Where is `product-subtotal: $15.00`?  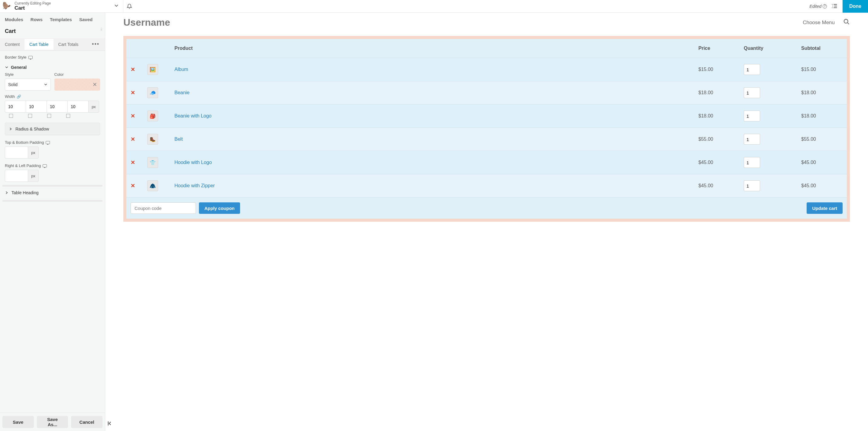 product-subtotal: $15.00 is located at coordinates (823, 69).